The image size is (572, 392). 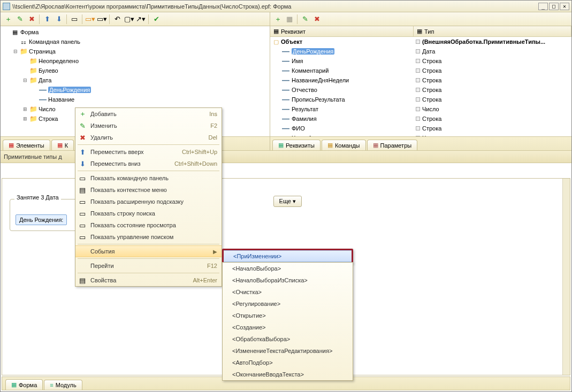 I want to click on menu-item: ПерейтиF12, so click(x=149, y=266).